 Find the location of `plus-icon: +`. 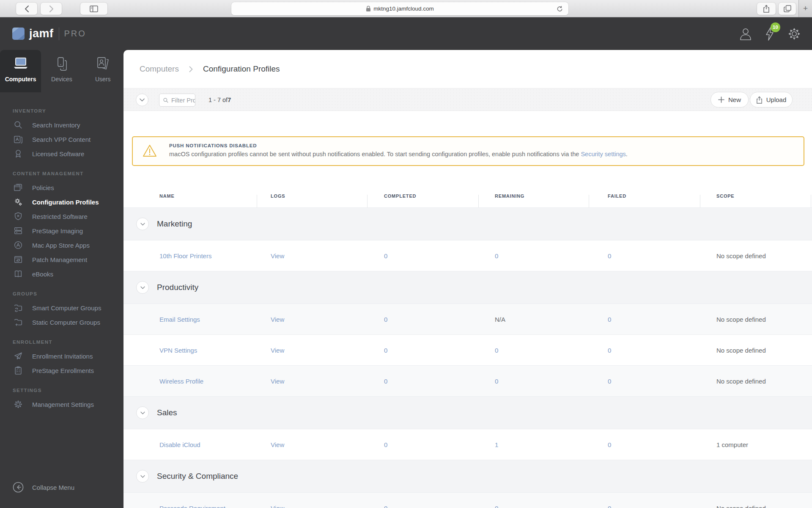

plus-icon: + is located at coordinates (805, 8).